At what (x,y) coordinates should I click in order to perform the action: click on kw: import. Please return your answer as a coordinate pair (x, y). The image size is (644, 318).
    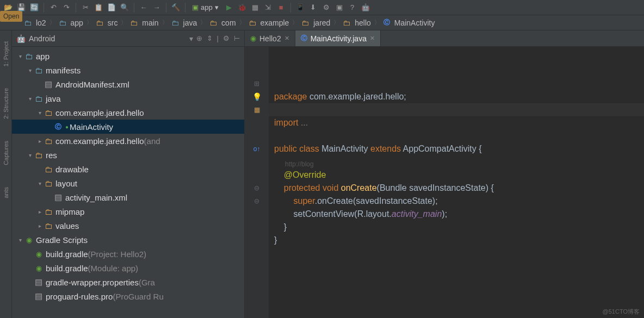
    Looking at the image, I should click on (286, 123).